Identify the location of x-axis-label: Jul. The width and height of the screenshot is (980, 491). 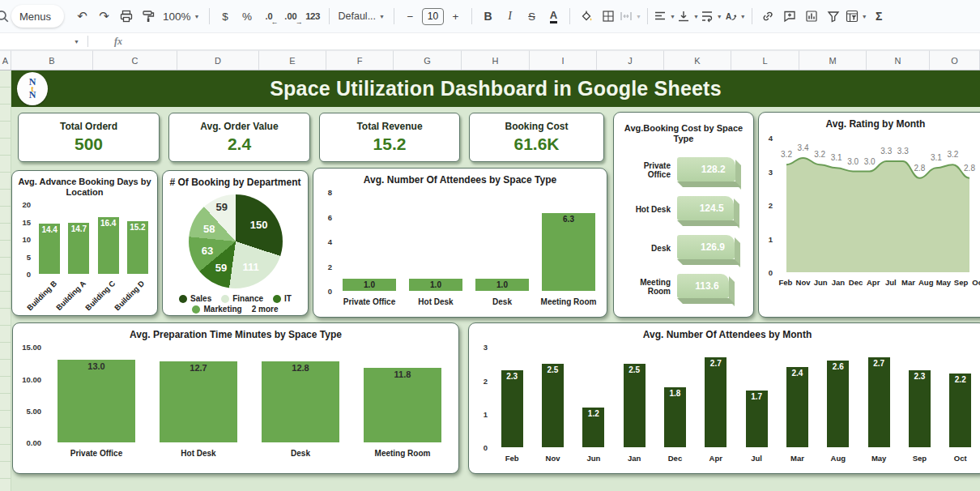
(891, 282).